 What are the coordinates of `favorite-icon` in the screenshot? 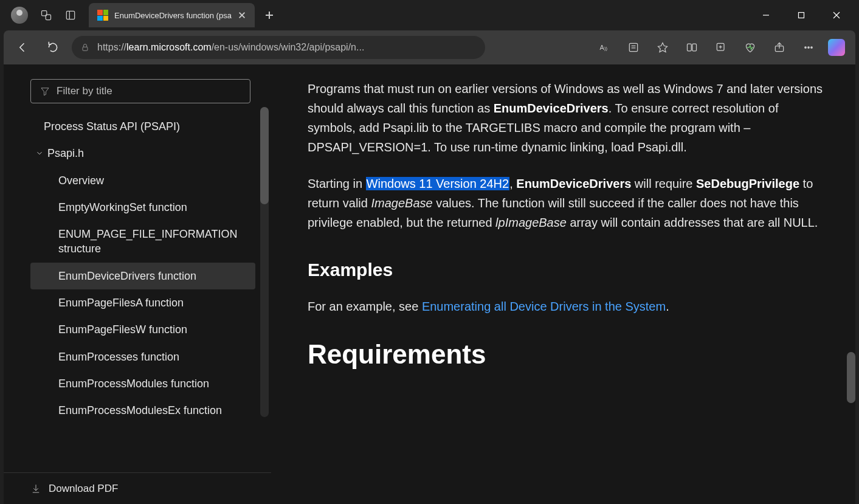 It's located at (663, 47).